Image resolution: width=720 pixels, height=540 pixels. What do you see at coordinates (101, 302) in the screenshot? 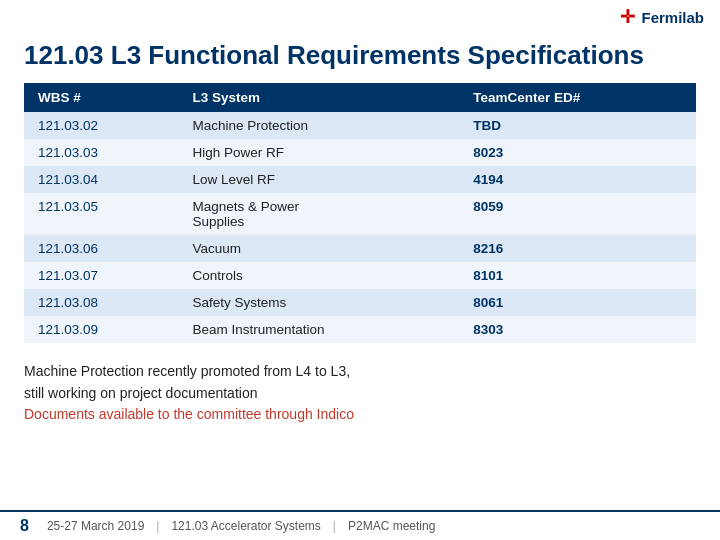
I see `cell-wbs: 121.03.08` at bounding box center [101, 302].